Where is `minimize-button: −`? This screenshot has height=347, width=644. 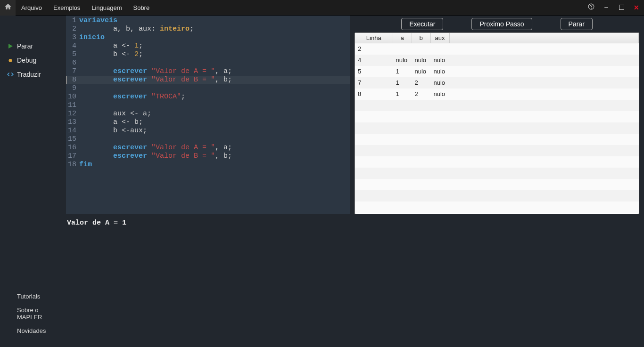 minimize-button: − is located at coordinates (606, 8).